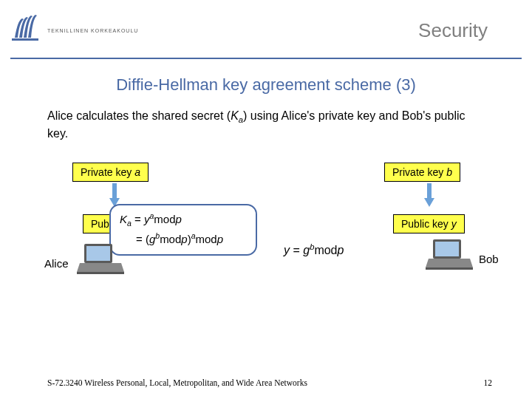  I want to click on y-equation: y = gbmodp, so click(313, 250).